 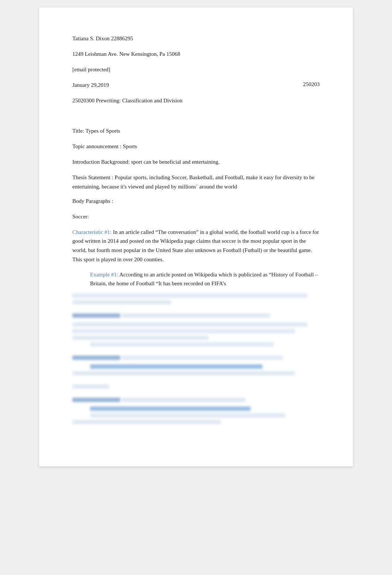 I want to click on title-label: Title:, so click(x=79, y=131).